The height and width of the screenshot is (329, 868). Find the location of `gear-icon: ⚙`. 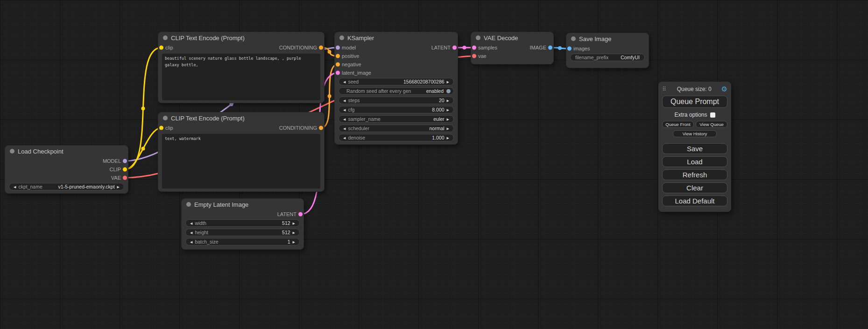

gear-icon: ⚙ is located at coordinates (725, 89).